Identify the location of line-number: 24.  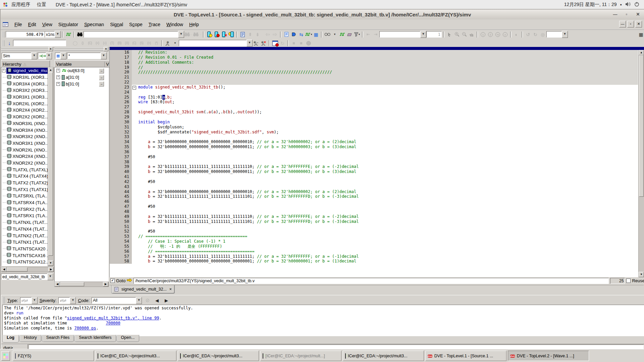
(121, 93).